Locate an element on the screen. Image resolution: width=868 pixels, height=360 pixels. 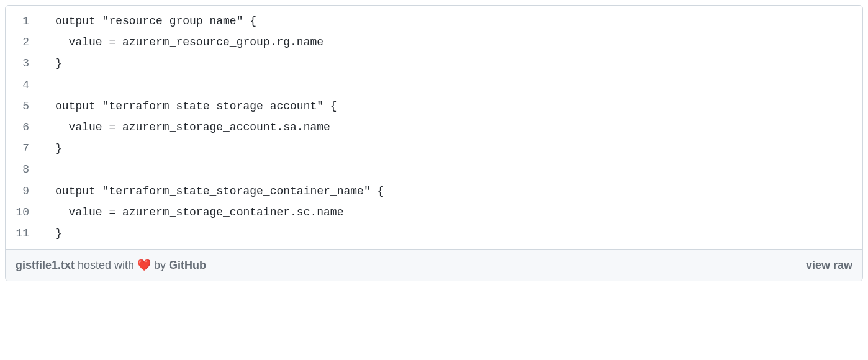
line-content: output "terraform_state_storage_containe… is located at coordinates (214, 191).